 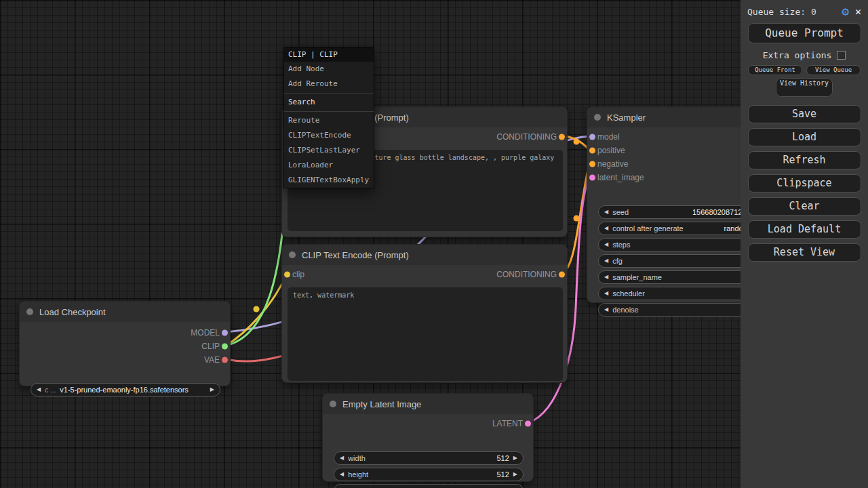 I want to click on load-button: Load, so click(x=804, y=137).